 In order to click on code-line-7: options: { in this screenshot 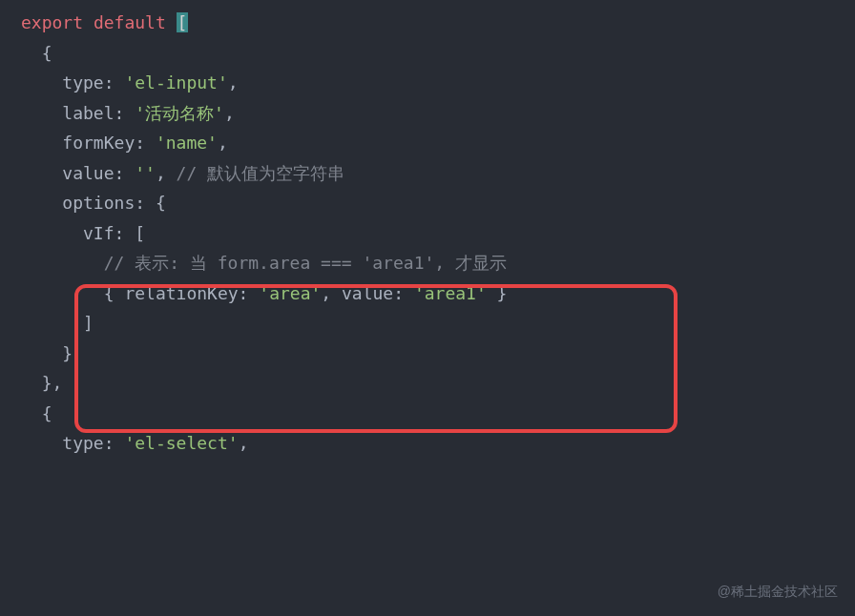, I will do `click(438, 203)`.